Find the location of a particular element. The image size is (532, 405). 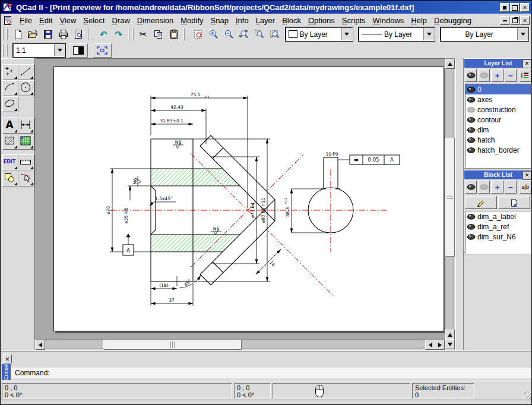

new-file-button is located at coordinates (18, 34).